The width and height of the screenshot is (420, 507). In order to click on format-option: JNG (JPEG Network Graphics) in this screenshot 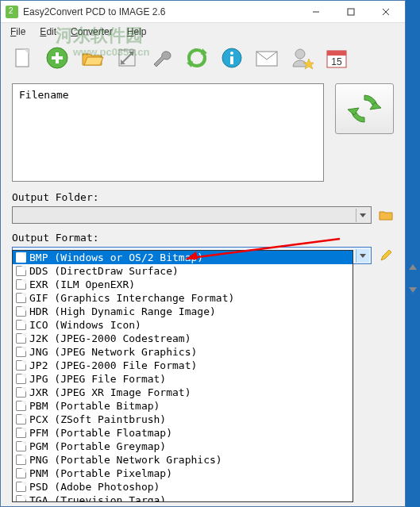, I will do `click(183, 352)`.